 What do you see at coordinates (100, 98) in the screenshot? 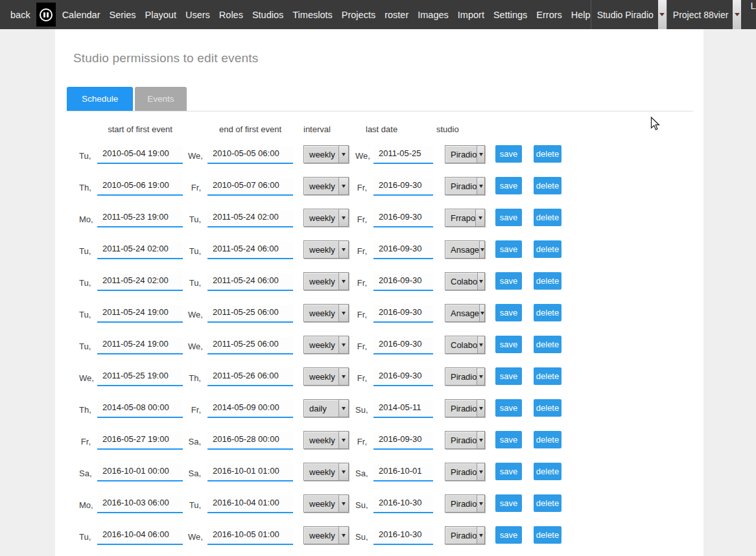
I see `tab-schedule: Schedule` at bounding box center [100, 98].